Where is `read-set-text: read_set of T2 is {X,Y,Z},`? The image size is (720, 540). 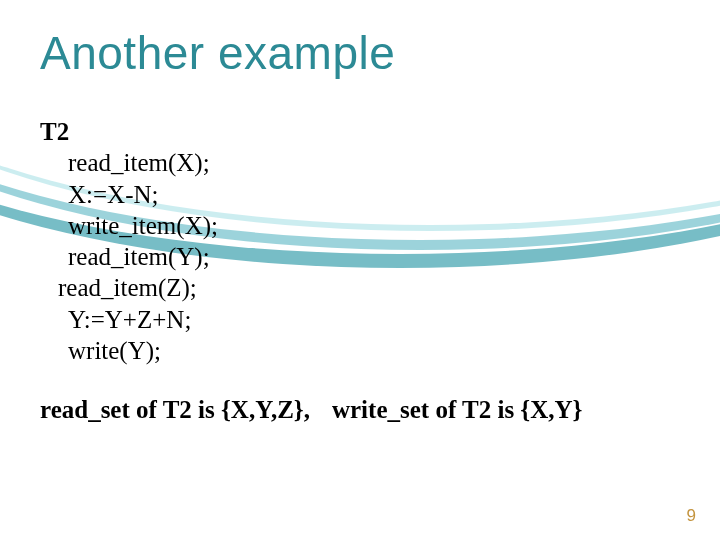 read-set-text: read_set of T2 is {X,Y,Z}, is located at coordinates (175, 410).